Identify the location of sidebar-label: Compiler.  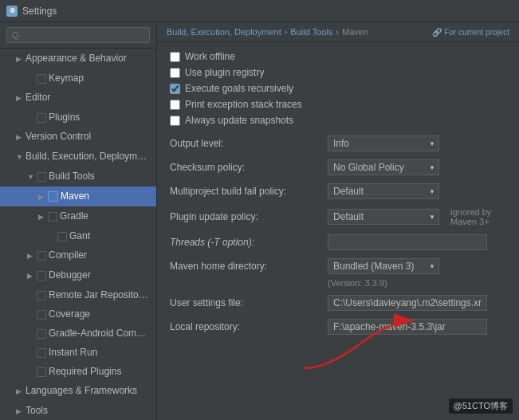
(68, 255).